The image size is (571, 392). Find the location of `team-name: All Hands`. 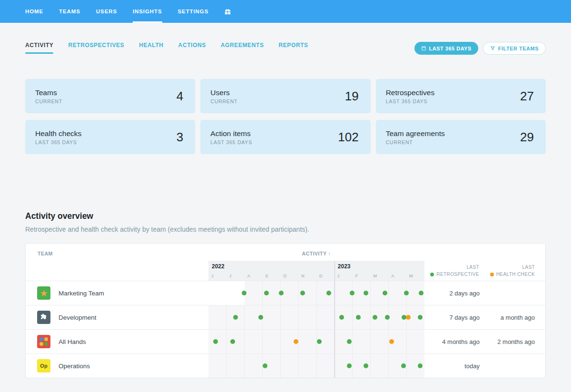

team-name: All Hands is located at coordinates (72, 342).